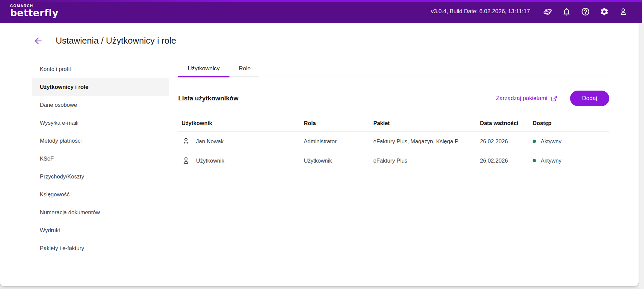 The height and width of the screenshot is (289, 644). I want to click on sidebar-item-uzytkownicy-i-role: Użytkownicy i role, so click(101, 87).